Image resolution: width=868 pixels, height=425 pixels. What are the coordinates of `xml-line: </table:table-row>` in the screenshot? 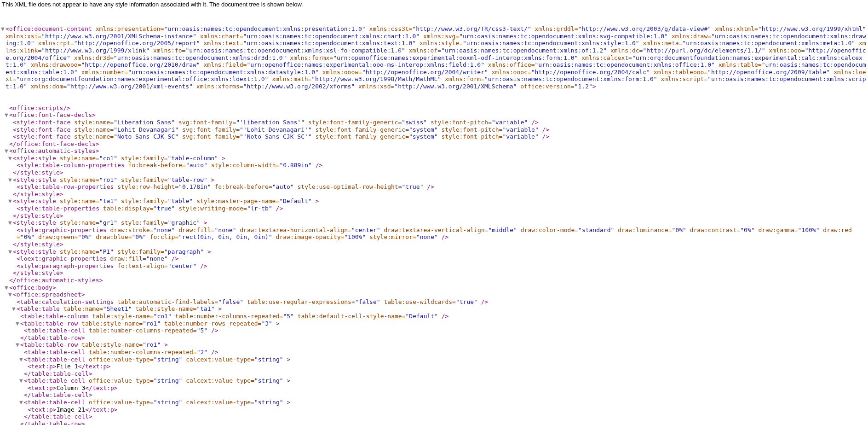 It's located at (434, 423).